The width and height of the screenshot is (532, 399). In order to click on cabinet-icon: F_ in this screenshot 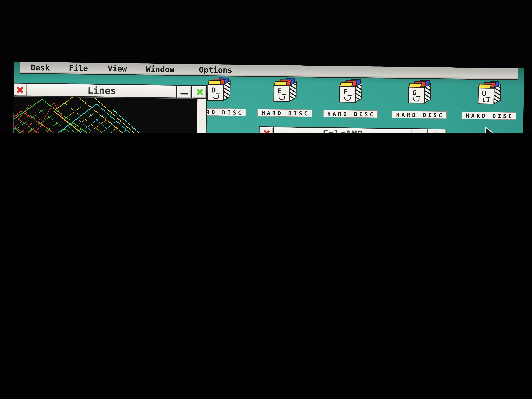, I will do `click(351, 90)`.